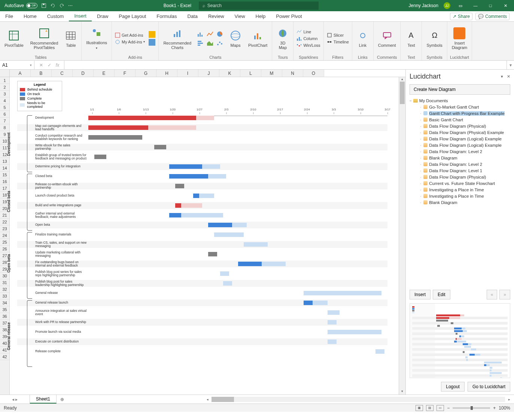 The height and width of the screenshot is (420, 514). What do you see at coordinates (424, 6) in the screenshot?
I see `user-name: Jenny Jackson` at bounding box center [424, 6].